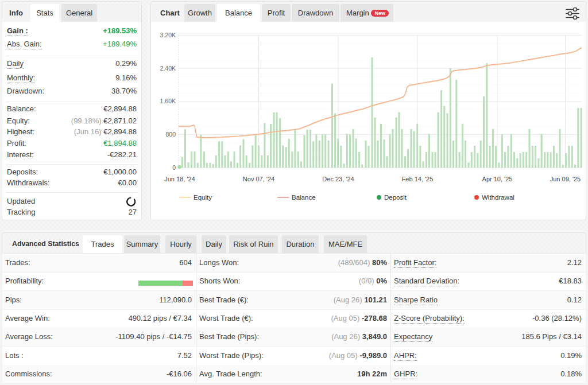 The width and height of the screenshot is (588, 385). Describe the element at coordinates (498, 197) in the screenshot. I see `svg-text: Withdrawal` at that location.